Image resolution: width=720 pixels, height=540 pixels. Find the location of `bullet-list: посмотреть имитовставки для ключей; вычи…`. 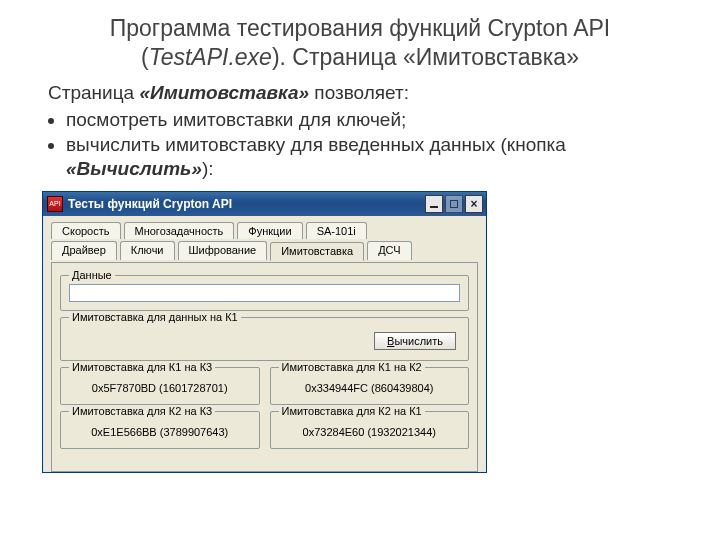

bullet-list: посмотреть имитовставки для ключей; вычи… is located at coordinates (369, 144).